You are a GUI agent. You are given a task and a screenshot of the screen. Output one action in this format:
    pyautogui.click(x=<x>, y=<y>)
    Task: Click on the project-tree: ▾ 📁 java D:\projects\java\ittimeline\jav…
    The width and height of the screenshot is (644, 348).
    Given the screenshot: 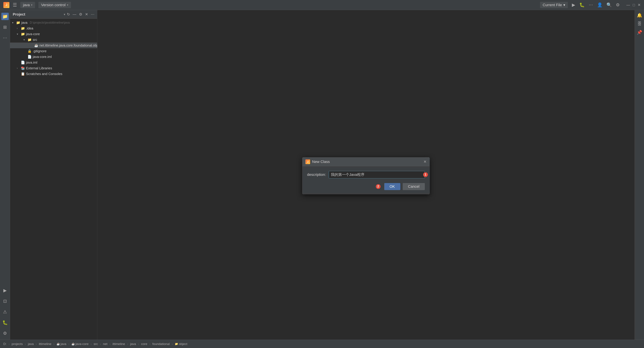 What is the action you would take?
    pyautogui.click(x=54, y=179)
    